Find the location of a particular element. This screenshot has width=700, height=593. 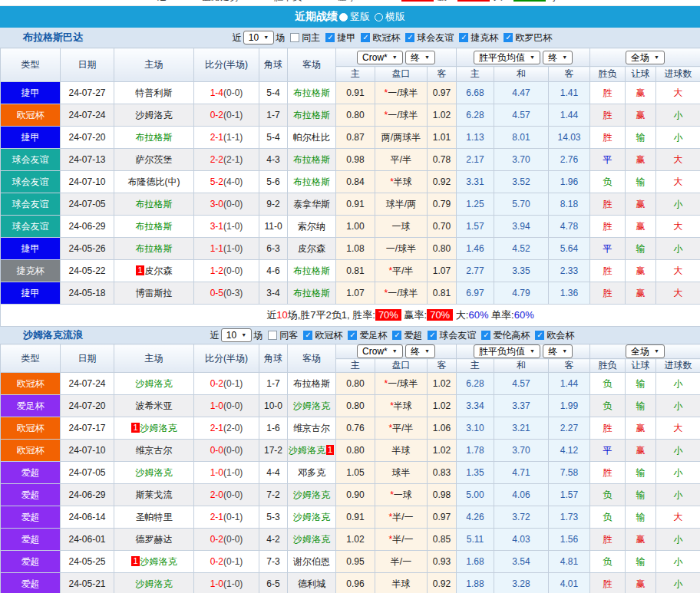

away-odds-cell: 0.70 is located at coordinates (442, 227).